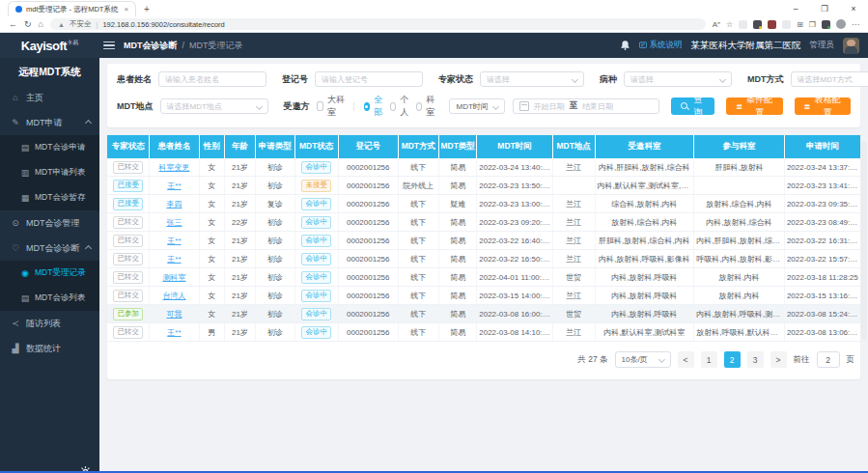 The width and height of the screenshot is (868, 473). I want to click on table-row: 已接受李四女21岁复诊会诊中0002001256线下疑难2022-03-23 1…, so click(484, 205).